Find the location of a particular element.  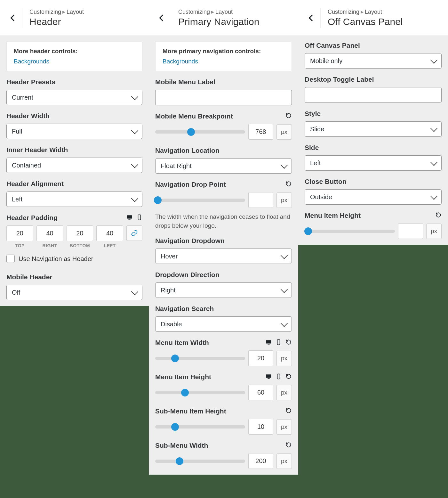

select-style: Slide is located at coordinates (373, 129).